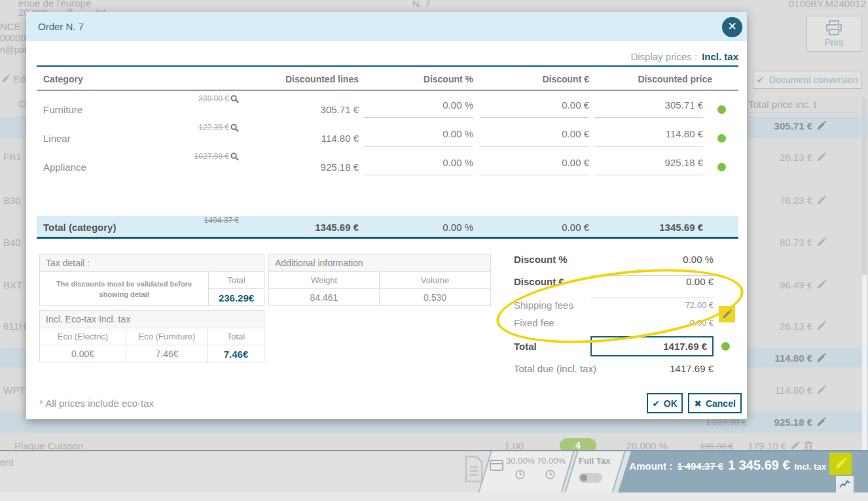 This screenshot has width=868, height=501. What do you see at coordinates (310, 228) in the screenshot?
I see `total-discounted-lines: 1345.69 €` at bounding box center [310, 228].